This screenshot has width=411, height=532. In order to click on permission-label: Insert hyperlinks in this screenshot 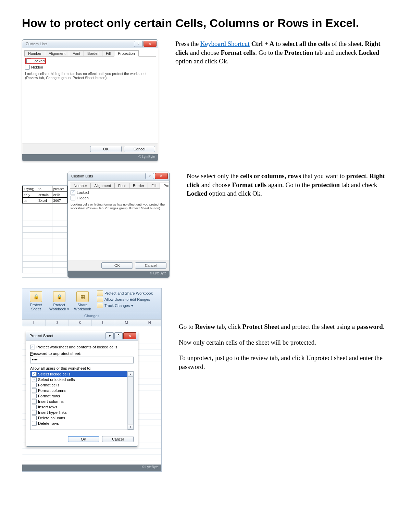, I will do `click(52, 412)`.